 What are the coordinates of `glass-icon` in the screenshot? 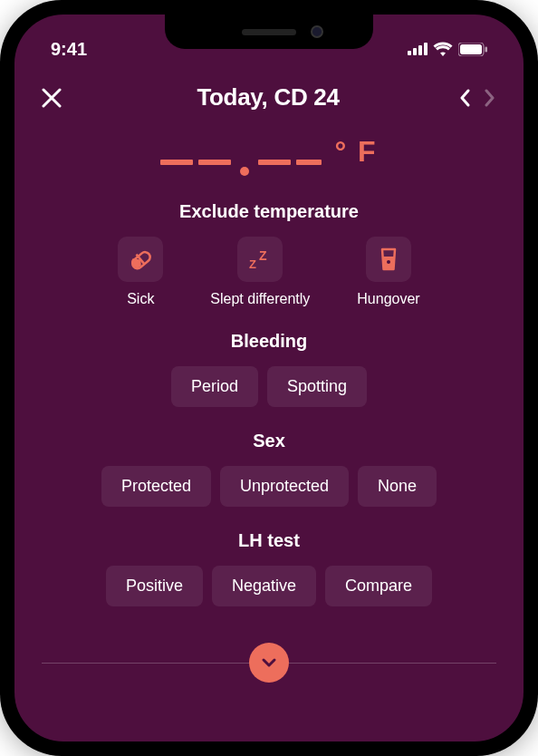 It's located at (389, 259).